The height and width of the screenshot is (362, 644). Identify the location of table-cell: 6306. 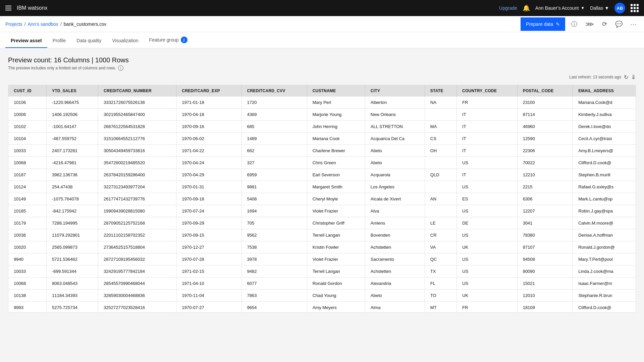
(545, 199).